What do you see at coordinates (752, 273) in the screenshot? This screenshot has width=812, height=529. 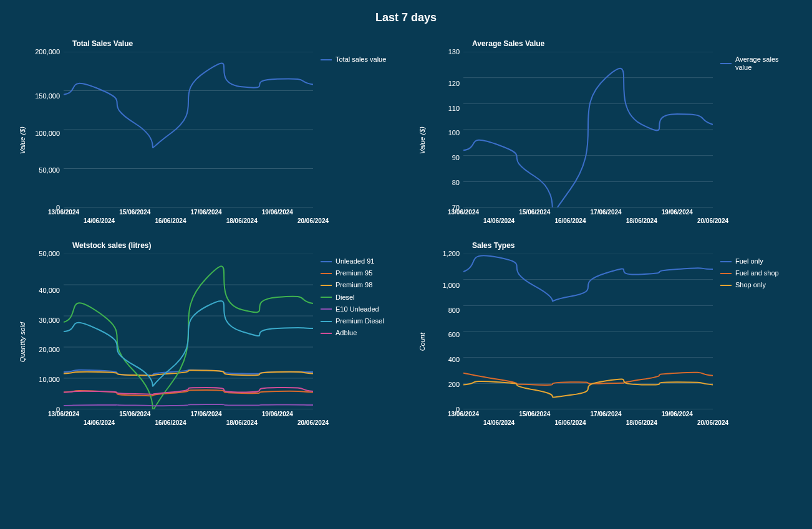 I see `legend-item: Fuel and shop` at bounding box center [752, 273].